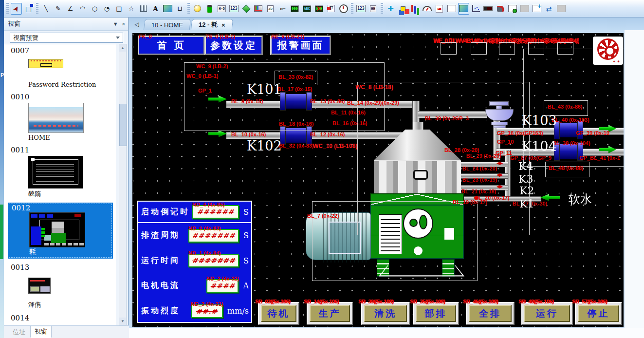 Image resolution: width=644 pixels, height=338 pixels. I want to click on bit-lamp-icon, so click(198, 9).